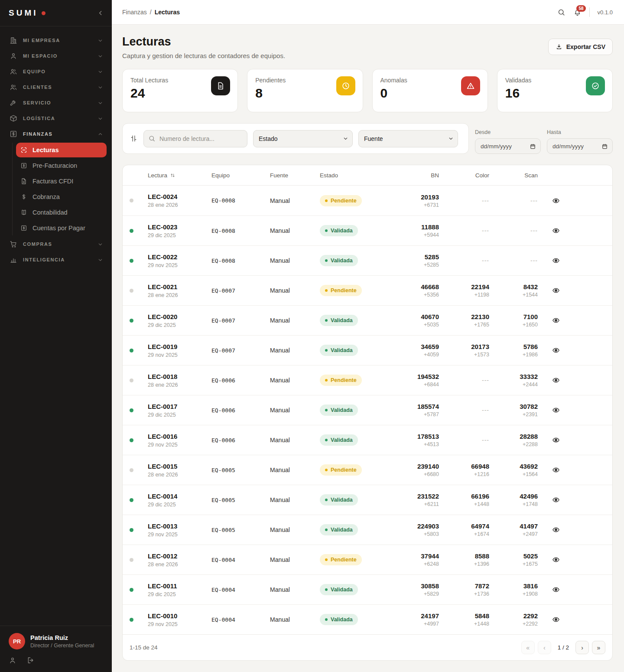  What do you see at coordinates (62, 197) in the screenshot?
I see `sidebar-item-cobranza: Cobranza` at bounding box center [62, 197].